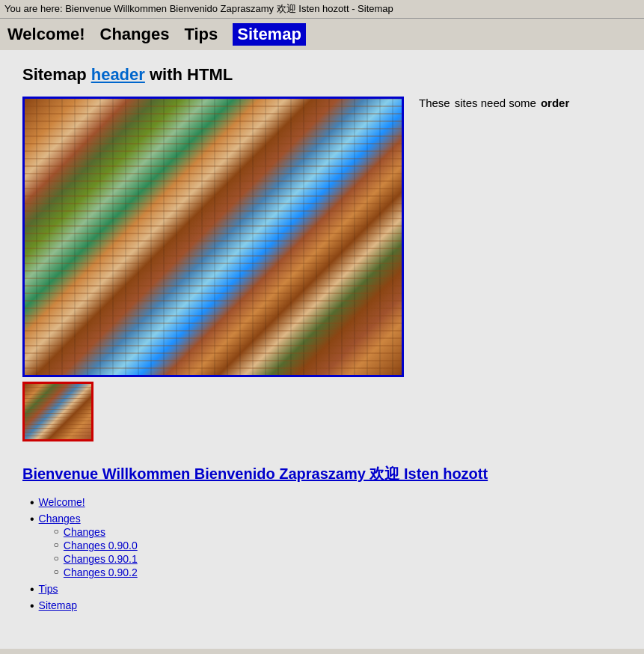  Describe the element at coordinates (269, 34) in the screenshot. I see `nav-sitemap: Sitemap` at that location.